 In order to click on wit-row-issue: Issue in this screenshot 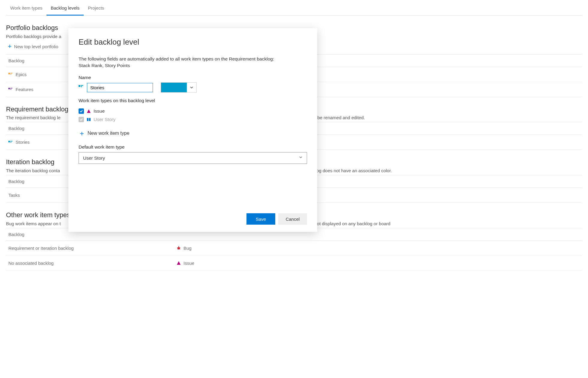, I will do `click(193, 111)`.